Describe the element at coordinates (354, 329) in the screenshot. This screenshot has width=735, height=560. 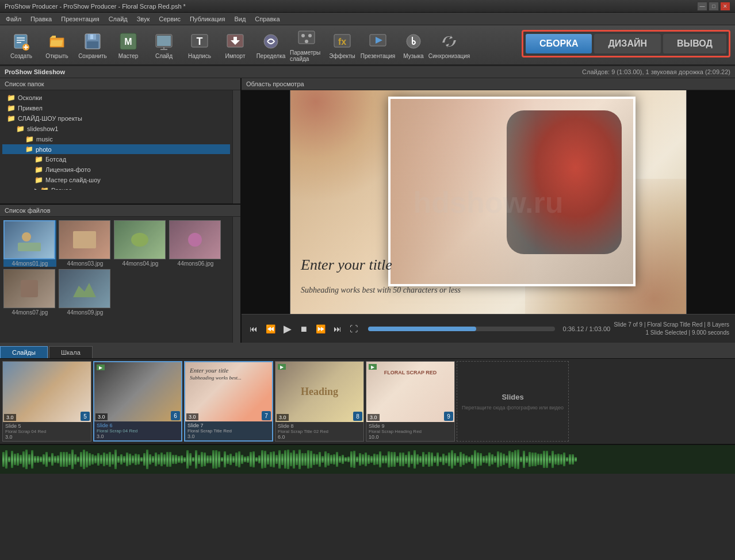
I see `fullscreen-button: ⛶` at that location.